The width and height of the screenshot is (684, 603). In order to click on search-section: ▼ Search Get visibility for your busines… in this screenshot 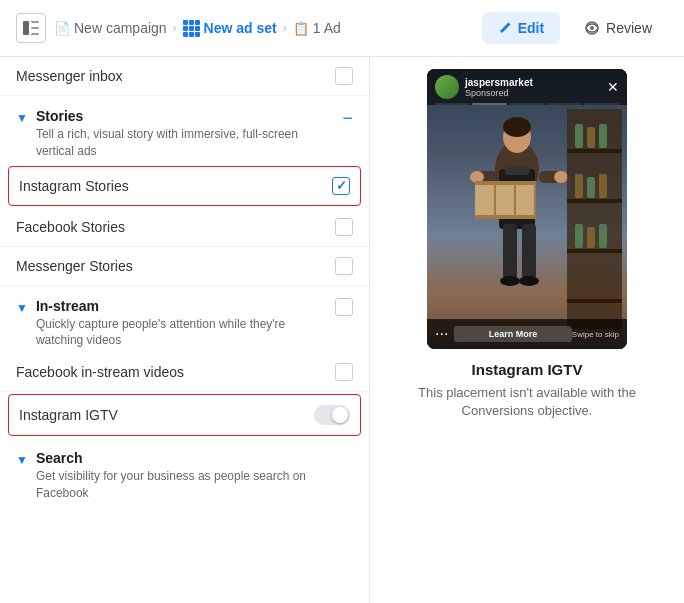, I will do `click(184, 472)`.